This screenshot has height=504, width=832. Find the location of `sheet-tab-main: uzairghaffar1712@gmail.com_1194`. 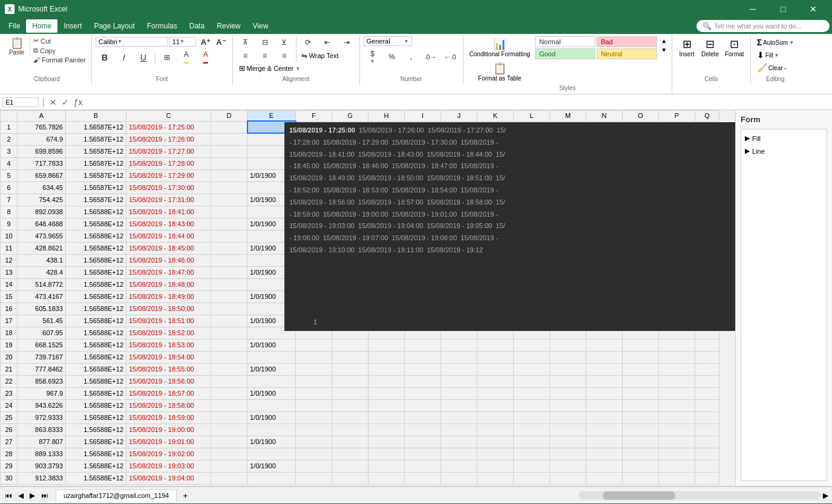

sheet-tab-main: uzairghaffar1712@gmail.com_1194 is located at coordinates (116, 496).